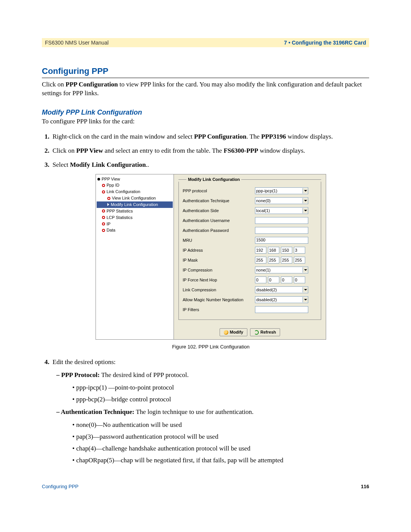 The image size is (411, 532). Describe the element at coordinates (210, 151) in the screenshot. I see `step-2: Click on PPP View and select an entry to…` at that location.